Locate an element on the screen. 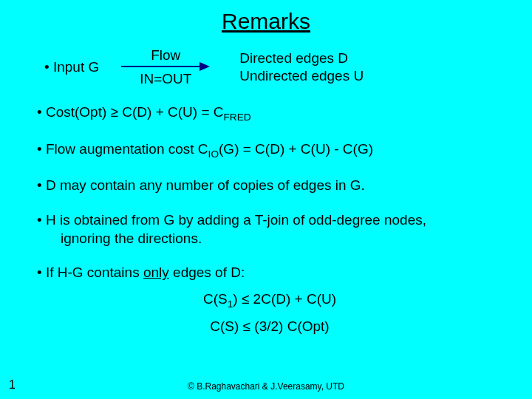  equation-cs1: C(S1) ≤ 2C(D) + C(U) is located at coordinates (270, 300).